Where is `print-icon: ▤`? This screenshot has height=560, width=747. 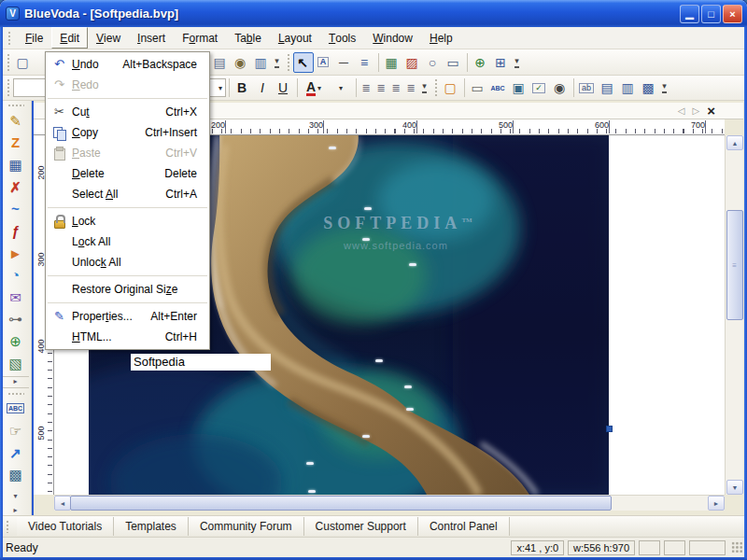 print-icon: ▤ is located at coordinates (220, 63).